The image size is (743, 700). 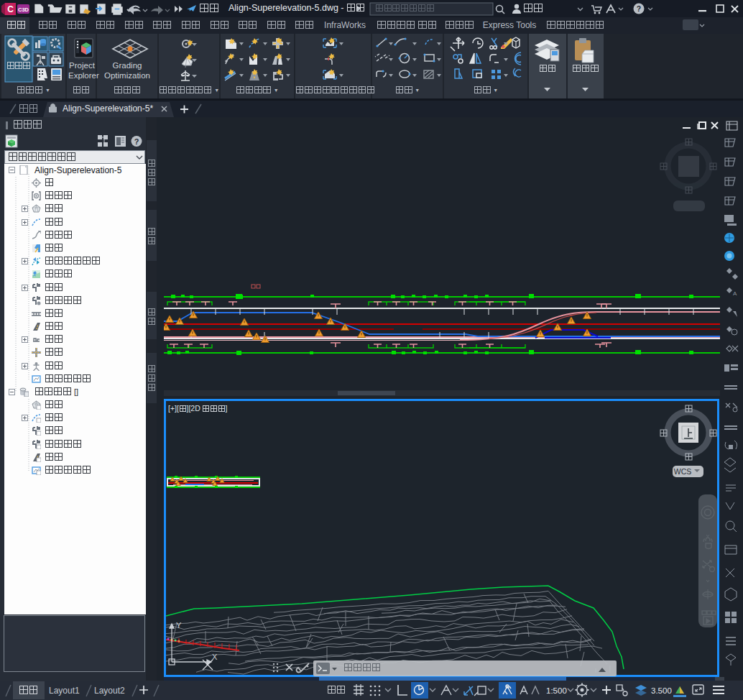 I want to click on svg-text: 1:500, so click(x=556, y=691).